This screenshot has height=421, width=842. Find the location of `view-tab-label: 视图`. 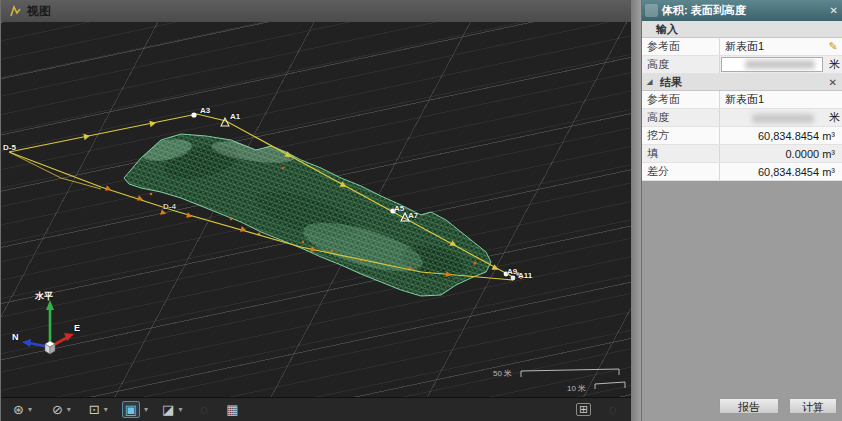

view-tab-label: 视图 is located at coordinates (39, 12).